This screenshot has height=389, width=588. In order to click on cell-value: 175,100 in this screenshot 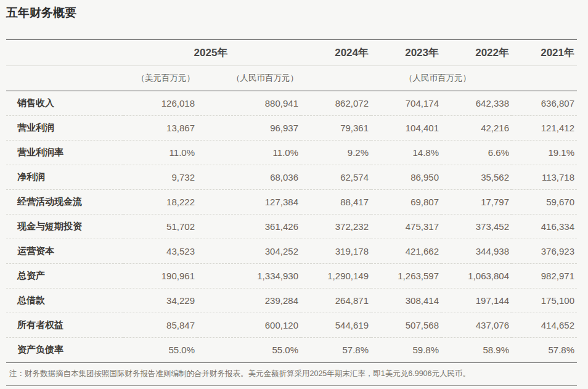, I will do `click(544, 301)`.